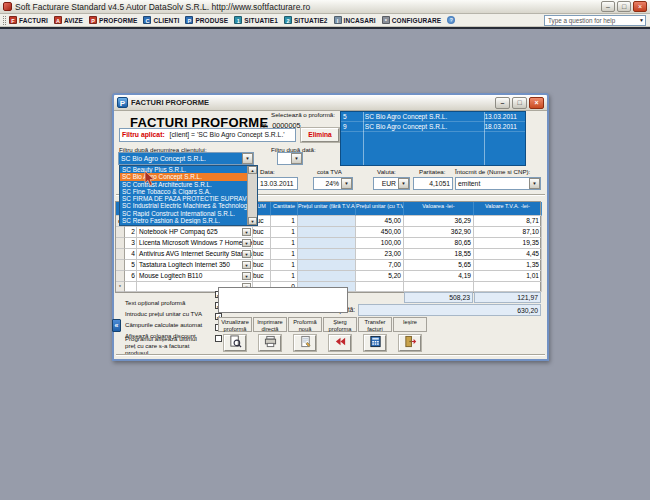 The image size is (650, 500). What do you see at coordinates (256, 20) in the screenshot?
I see `toolbar-item-situatie1: 1SITUATIE1` at bounding box center [256, 20].